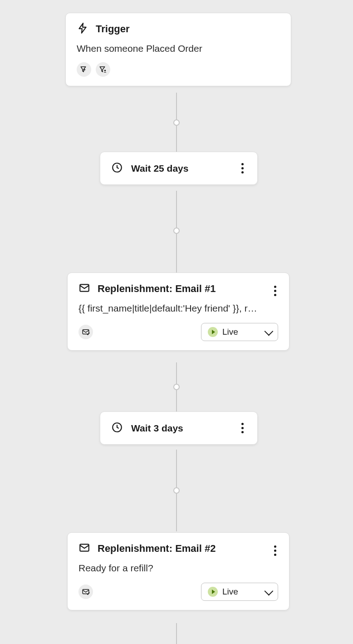 Image resolution: width=353 pixels, height=644 pixels. Describe the element at coordinates (176, 634) in the screenshot. I see `connector` at that location.